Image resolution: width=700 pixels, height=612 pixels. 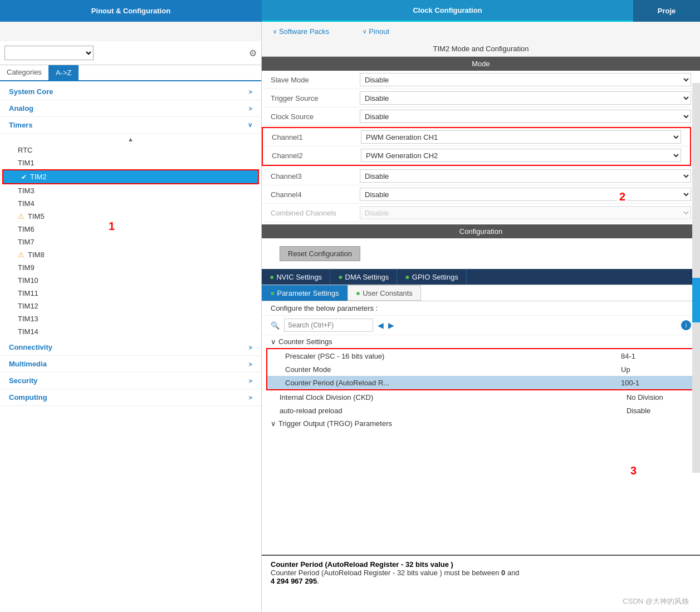 I want to click on left-panel-title-text: Pinout & Configuration, so click(x=131, y=11).